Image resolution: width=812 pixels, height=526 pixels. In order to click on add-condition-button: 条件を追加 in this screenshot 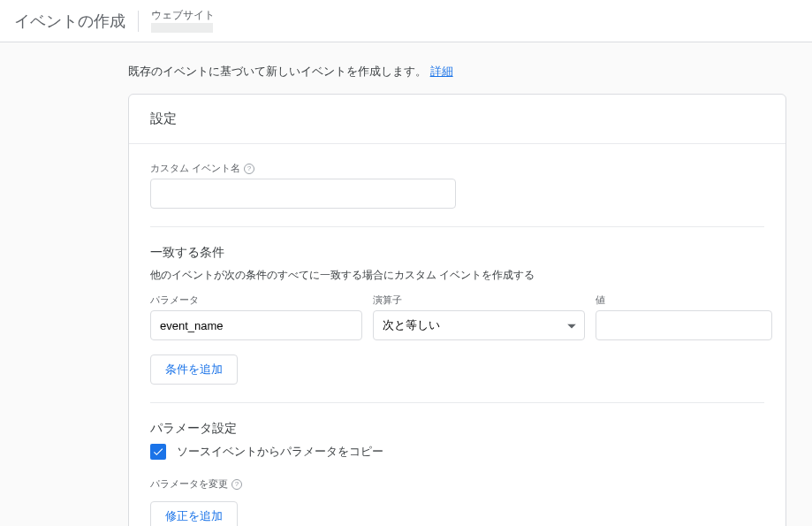, I will do `click(194, 370)`.